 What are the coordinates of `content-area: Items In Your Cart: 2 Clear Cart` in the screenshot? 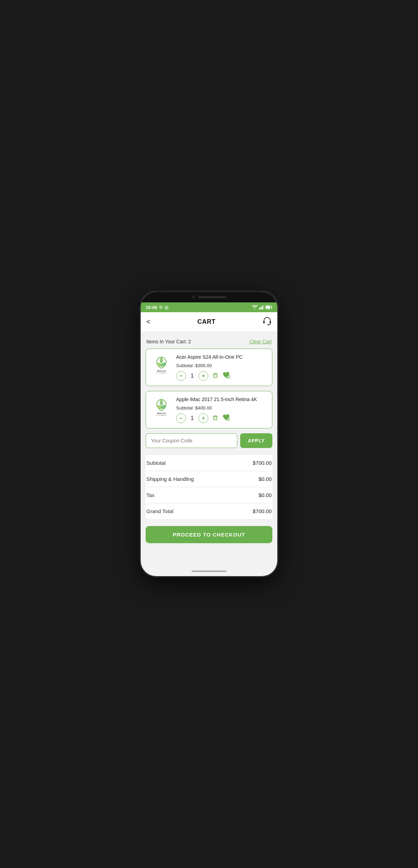 It's located at (209, 449).